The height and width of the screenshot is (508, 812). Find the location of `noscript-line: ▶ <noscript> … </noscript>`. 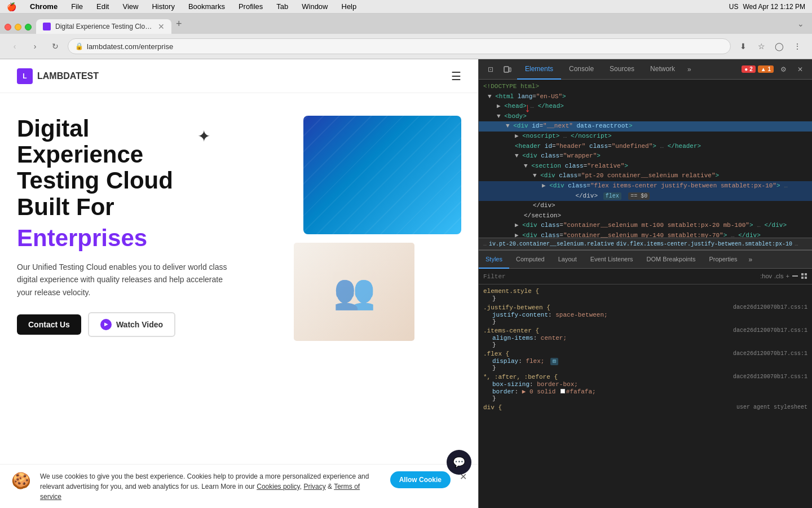

noscript-line: ▶ <noscript> … </noscript> is located at coordinates (645, 137).